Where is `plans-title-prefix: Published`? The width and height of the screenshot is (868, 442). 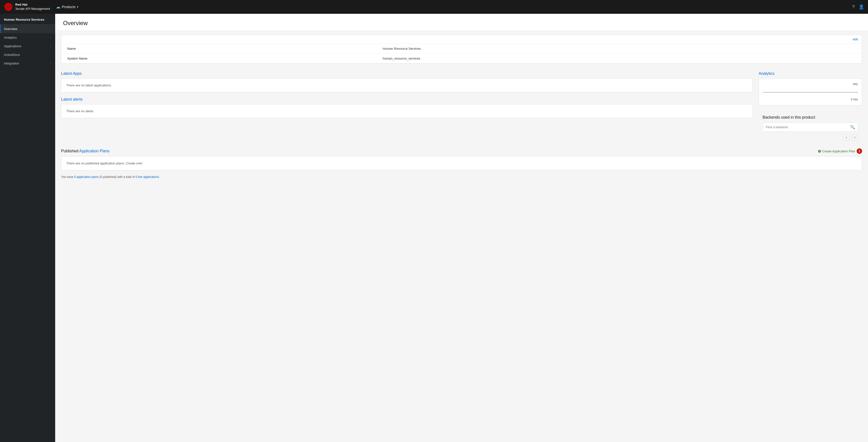 plans-title-prefix: Published is located at coordinates (70, 151).